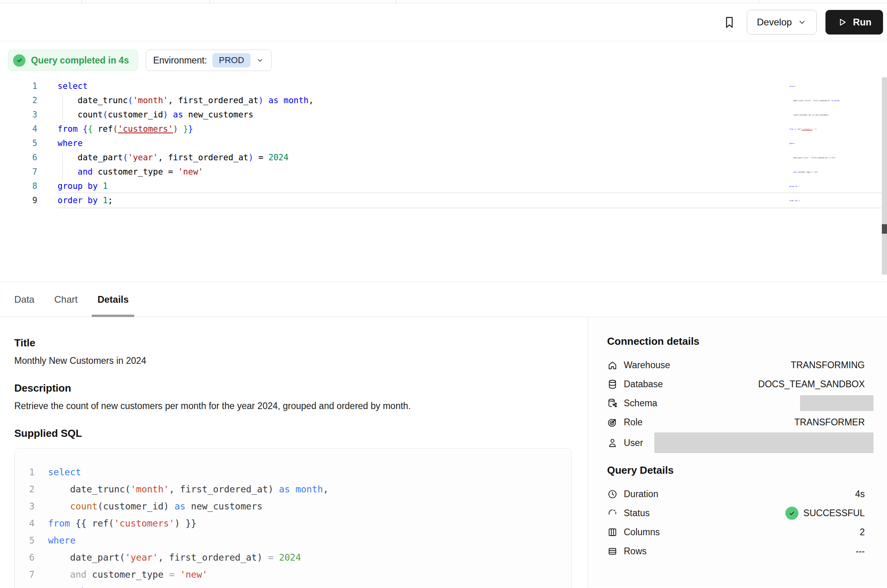 This screenshot has height=588, width=887. Describe the element at coordinates (812, 384) in the screenshot. I see `database-value: DOCS_TEAM_SANDBOX` at that location.